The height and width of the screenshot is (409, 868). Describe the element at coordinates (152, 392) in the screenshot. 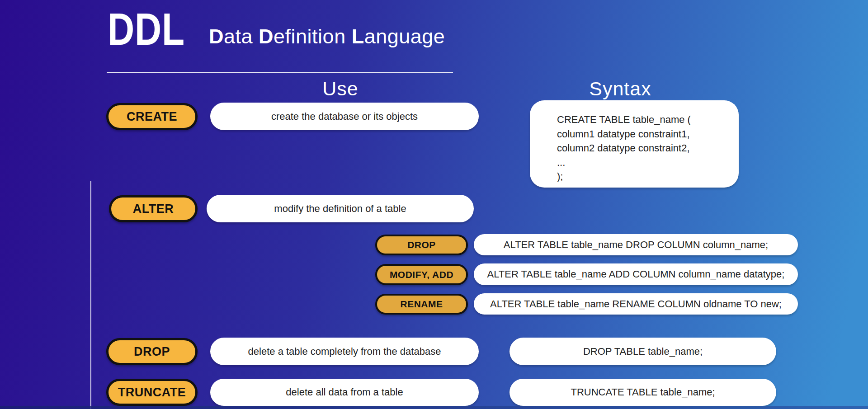

I see `truncate-command-pill: TRUNCATE` at that location.